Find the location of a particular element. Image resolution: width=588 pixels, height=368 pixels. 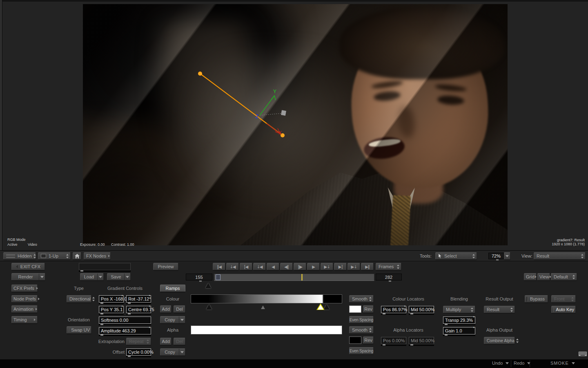

tab-ramps: Ramps is located at coordinates (173, 288).